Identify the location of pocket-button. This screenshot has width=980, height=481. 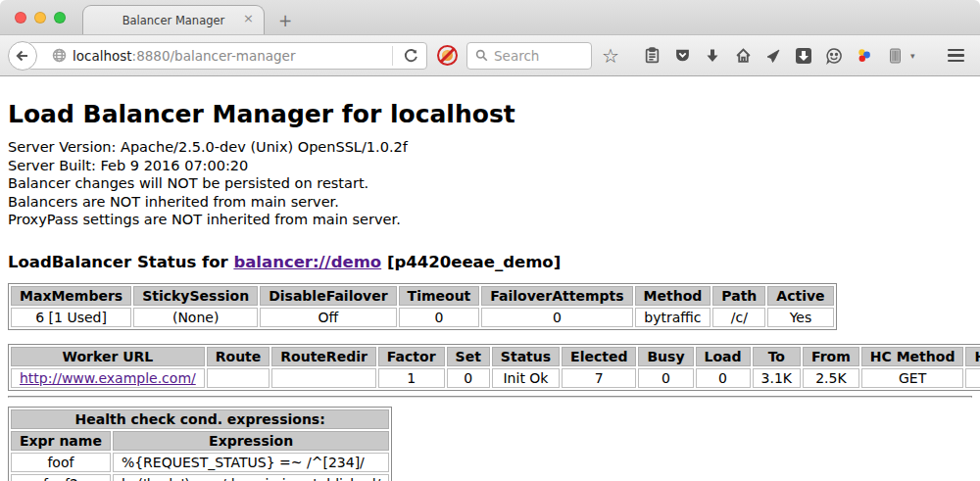
(682, 56).